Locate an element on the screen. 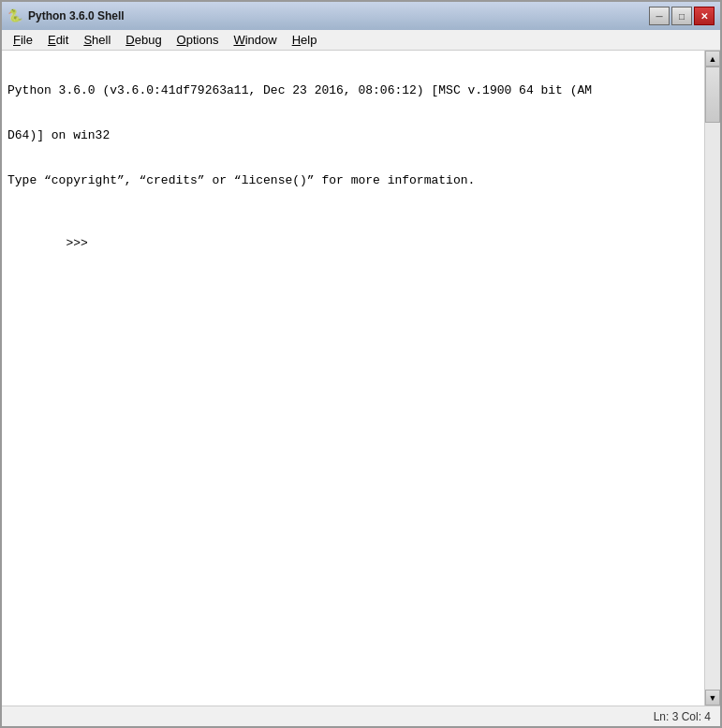 The height and width of the screenshot is (728, 722). close-button: ✕ is located at coordinates (704, 16).